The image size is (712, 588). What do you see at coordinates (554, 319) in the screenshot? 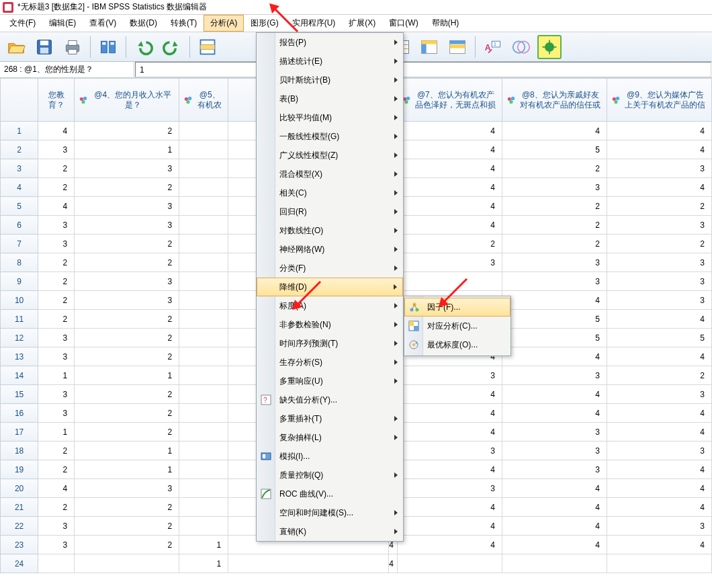
I see `data-cell: 5` at bounding box center [554, 319].